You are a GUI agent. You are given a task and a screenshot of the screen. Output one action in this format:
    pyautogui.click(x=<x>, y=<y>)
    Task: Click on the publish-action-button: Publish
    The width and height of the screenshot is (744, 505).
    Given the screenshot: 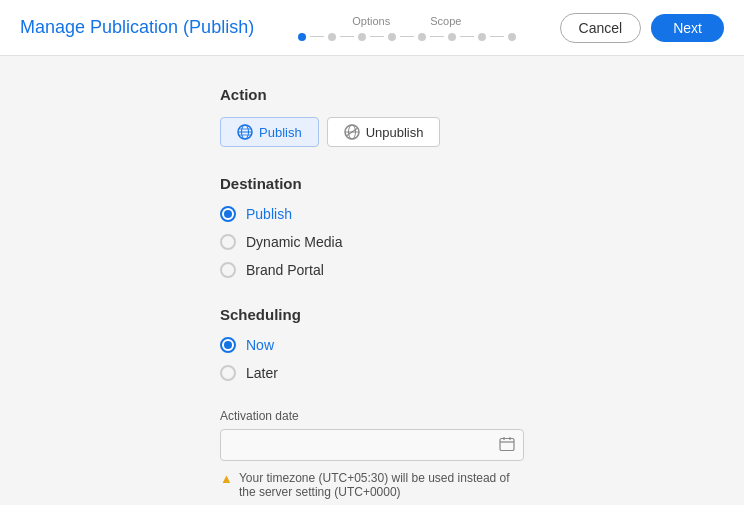 What is the action you would take?
    pyautogui.click(x=270, y=132)
    